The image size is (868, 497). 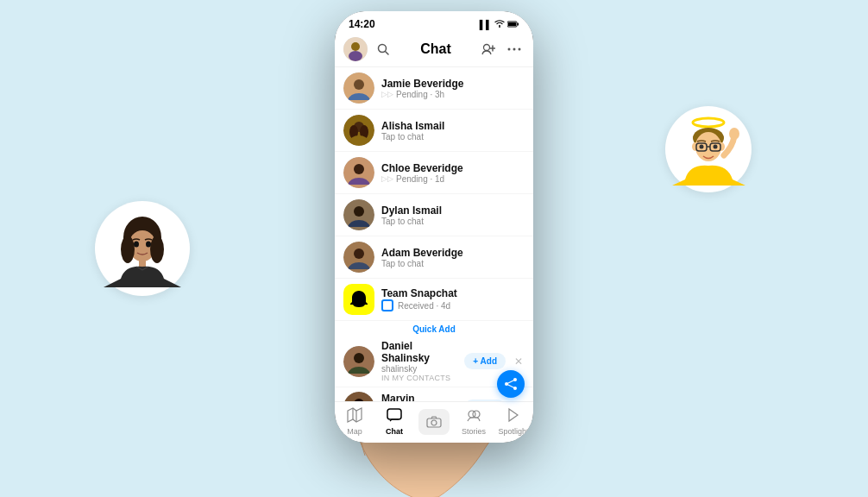 What do you see at coordinates (394, 431) in the screenshot?
I see `chat-nav-label: Chat` at bounding box center [394, 431].